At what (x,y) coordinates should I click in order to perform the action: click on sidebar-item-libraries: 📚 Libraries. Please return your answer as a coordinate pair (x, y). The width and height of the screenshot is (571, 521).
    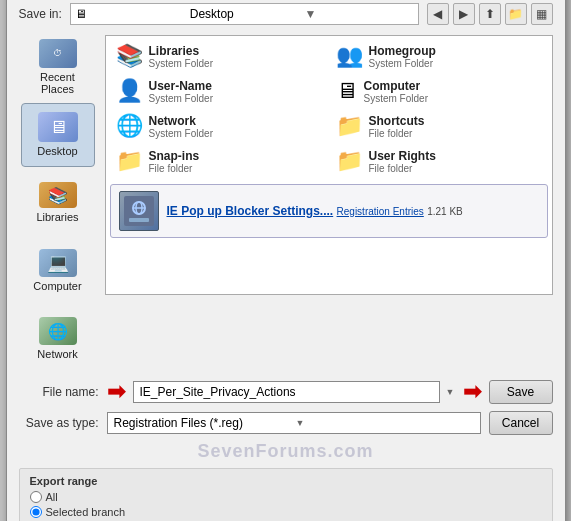
    Looking at the image, I should click on (58, 203).